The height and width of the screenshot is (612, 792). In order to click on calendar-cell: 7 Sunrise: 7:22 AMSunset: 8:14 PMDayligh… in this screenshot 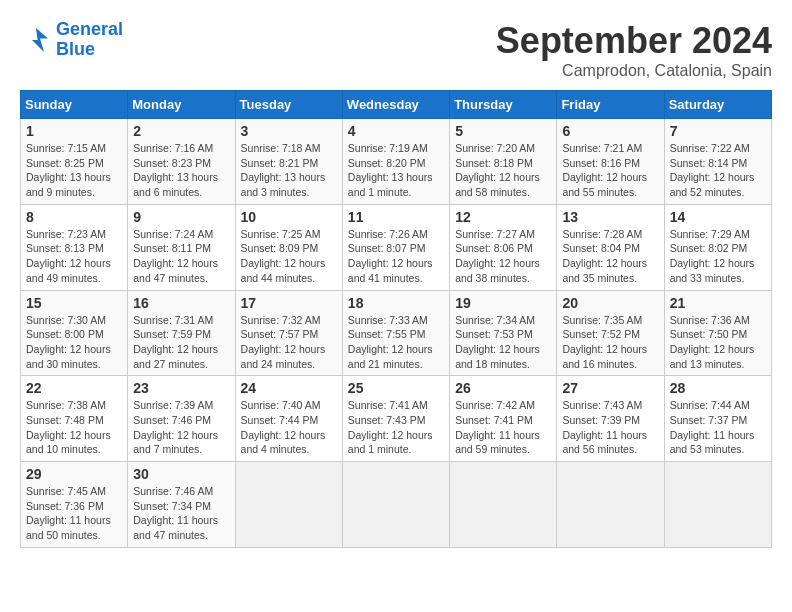, I will do `click(718, 162)`.